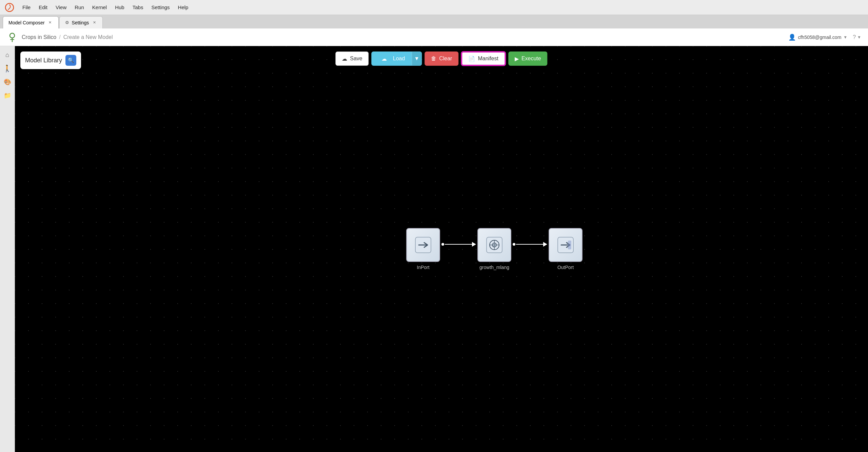  Describe the element at coordinates (472, 59) in the screenshot. I see `manifest-icon: 📄` at that location.